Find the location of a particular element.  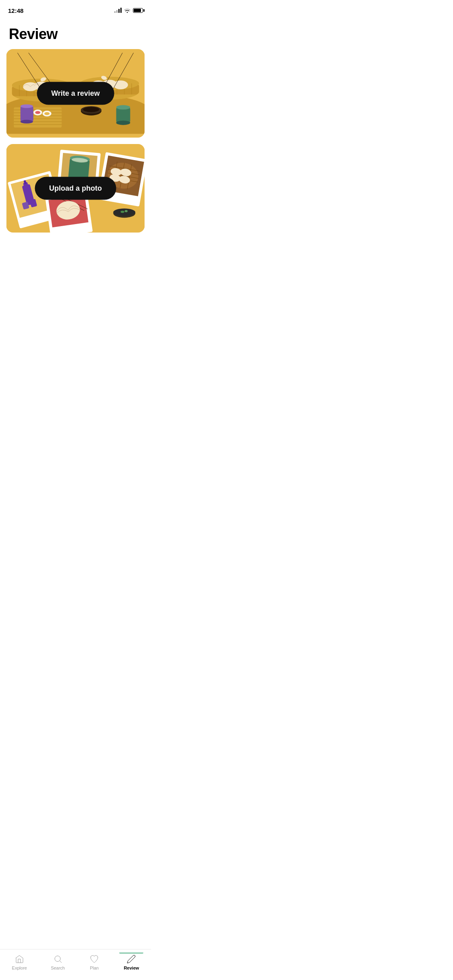

upload-photo-card: Upload a photo is located at coordinates (76, 188).